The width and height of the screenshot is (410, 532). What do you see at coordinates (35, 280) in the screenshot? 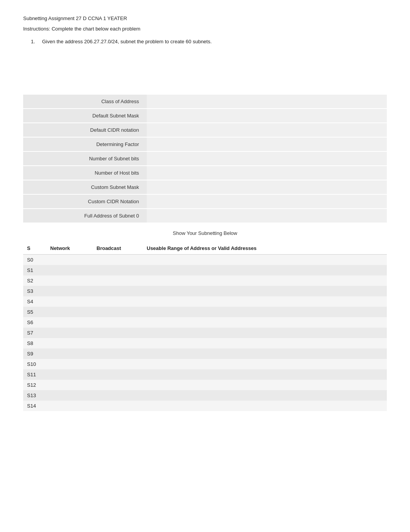
I see `subnet-id: S2` at bounding box center [35, 280].